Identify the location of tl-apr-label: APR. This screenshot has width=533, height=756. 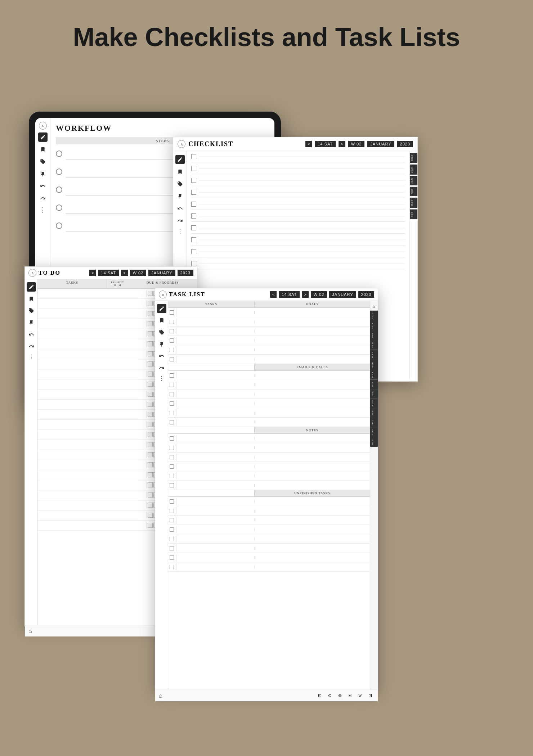
(374, 365).